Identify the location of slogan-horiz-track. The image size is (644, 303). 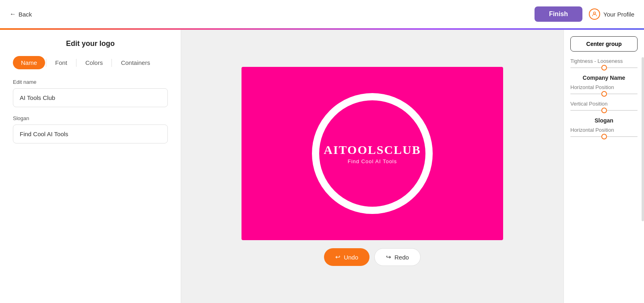
(604, 137).